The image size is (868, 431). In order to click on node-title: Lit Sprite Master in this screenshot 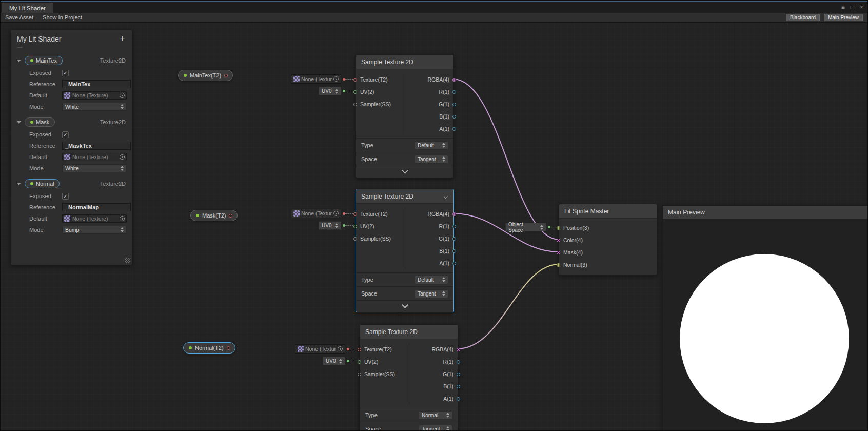, I will do `click(608, 211)`.